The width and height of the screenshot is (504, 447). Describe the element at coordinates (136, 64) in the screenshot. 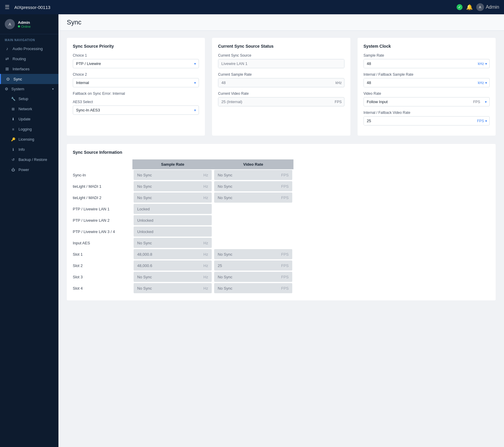

I see `choice1-select: PTP / Livewire Internal Sync-In AES3 tie…` at that location.